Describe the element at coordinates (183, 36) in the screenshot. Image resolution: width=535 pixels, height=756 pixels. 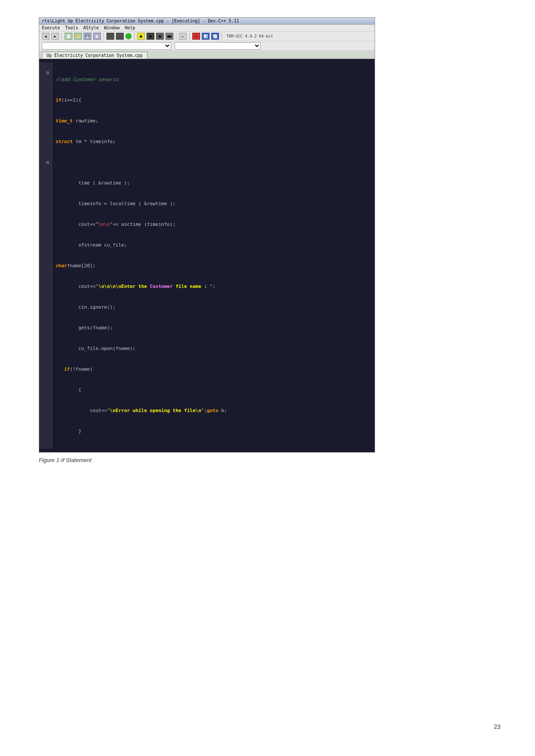
I see `toolbar-pencil-btn: ✏` at that location.